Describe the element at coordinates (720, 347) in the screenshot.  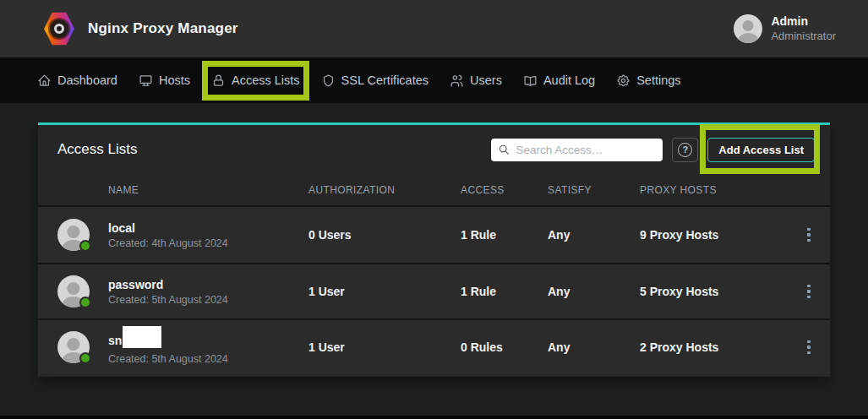
I see `proxy-hosts-value: 2 Proxy Hosts` at that location.